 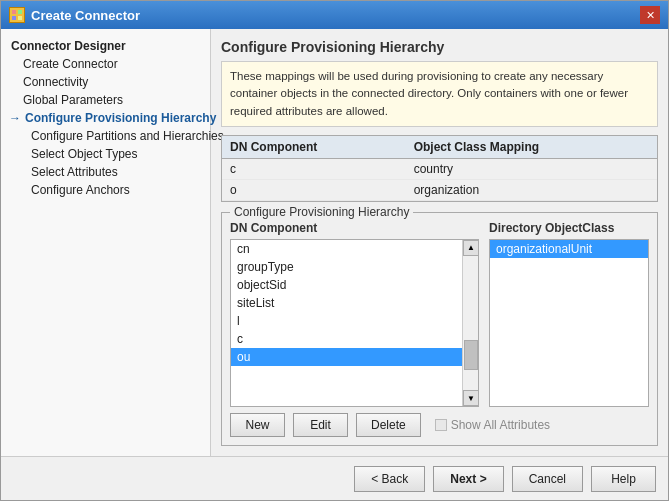 What do you see at coordinates (569, 323) in the screenshot?
I see `object-class-list: organizationalUnit` at bounding box center [569, 323].